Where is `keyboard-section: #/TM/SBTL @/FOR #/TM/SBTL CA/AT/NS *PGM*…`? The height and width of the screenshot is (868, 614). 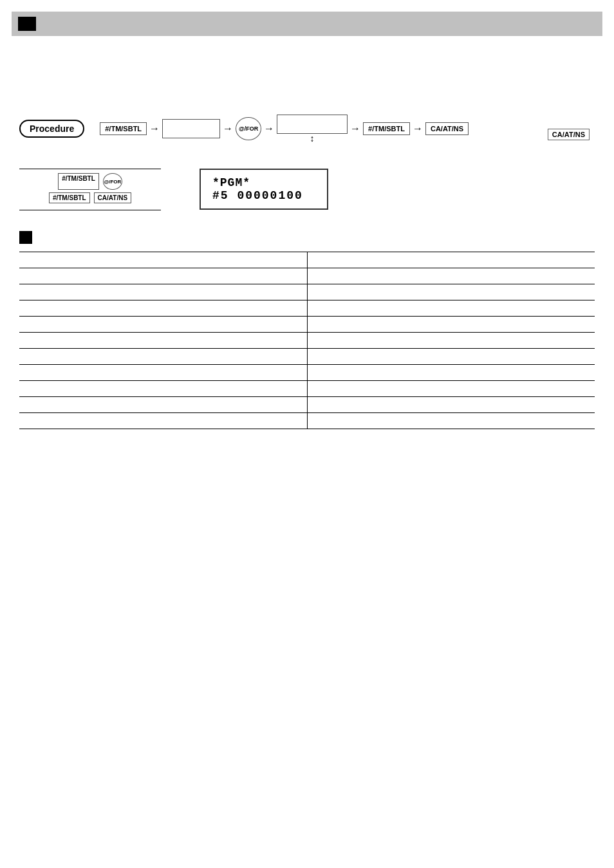 keyboard-section: #/TM/SBTL @/FOR #/TM/SBTL CA/AT/NS *PGM*… is located at coordinates (307, 189).